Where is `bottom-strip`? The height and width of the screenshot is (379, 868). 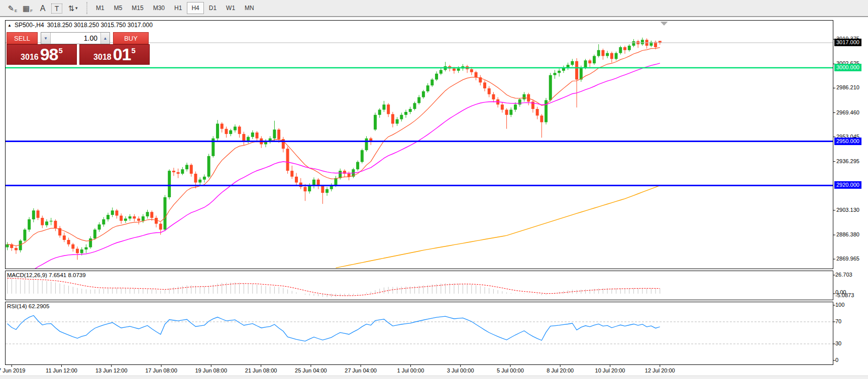
bottom-strip is located at coordinates (434, 377).